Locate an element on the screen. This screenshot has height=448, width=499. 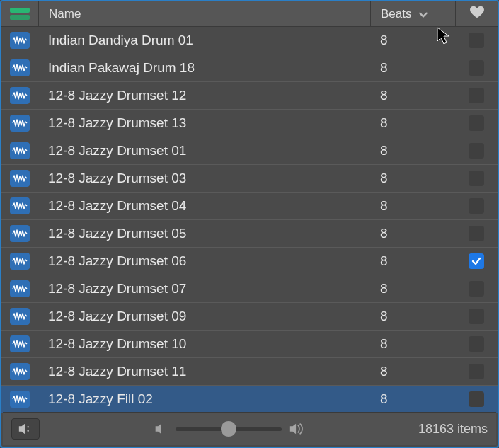
loop-name-label: 12-8 Jazzy Drumset 07 is located at coordinates (117, 289).